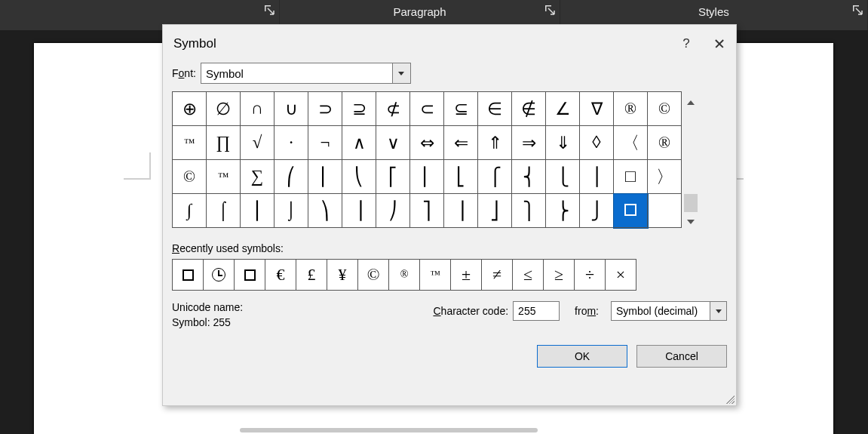 The width and height of the screenshot is (868, 434). I want to click on recent-symbol-cell: ≠, so click(497, 275).